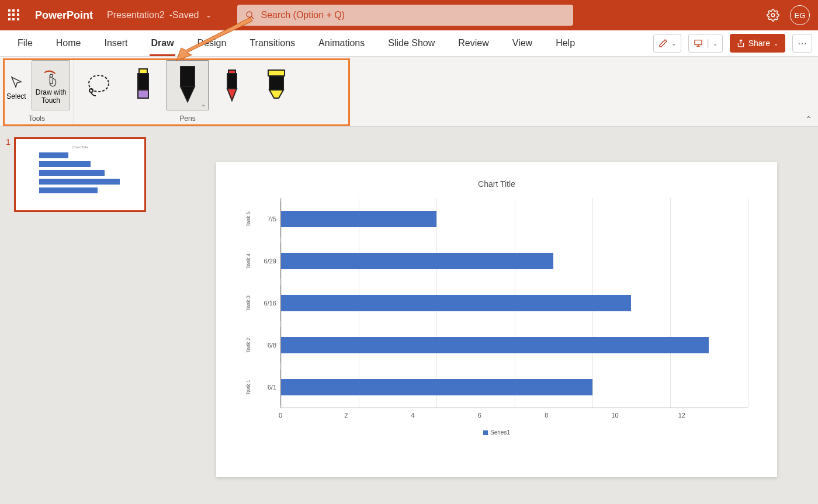 This screenshot has height=504, width=818. I want to click on ytick-date-0: 7/5, so click(268, 219).